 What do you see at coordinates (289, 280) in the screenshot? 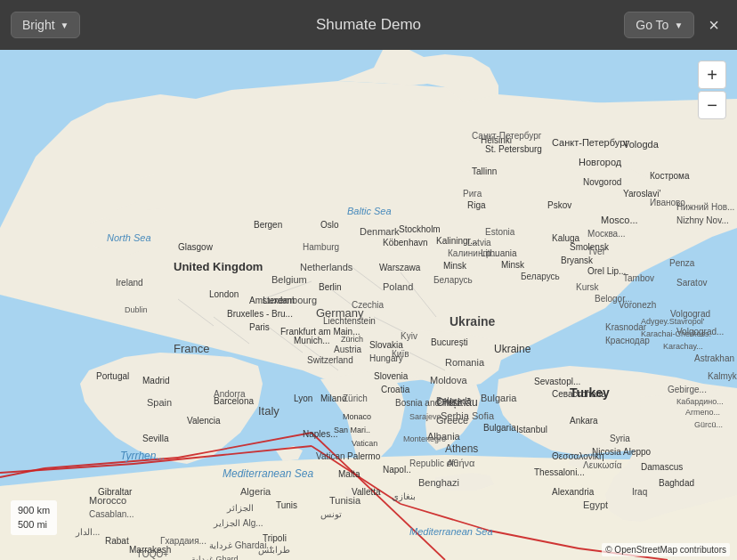
I see `svg-text: Belgium` at bounding box center [289, 280].